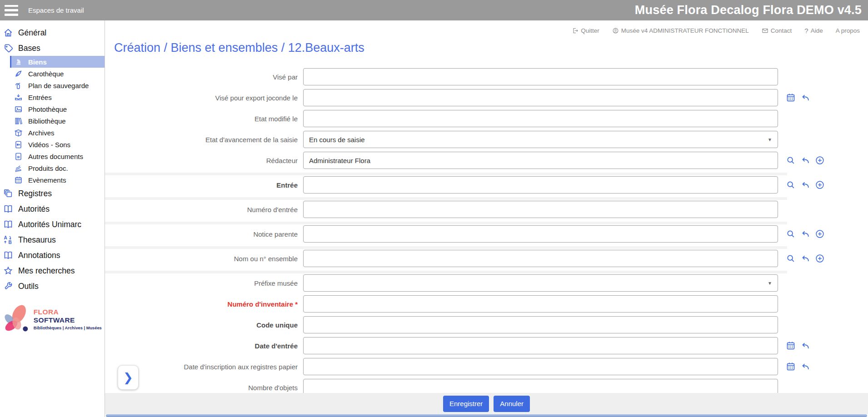 This screenshot has width=868, height=417. Describe the element at coordinates (541, 139) in the screenshot. I see `etat-avancement-select: En cours de saisie ▼` at that location.